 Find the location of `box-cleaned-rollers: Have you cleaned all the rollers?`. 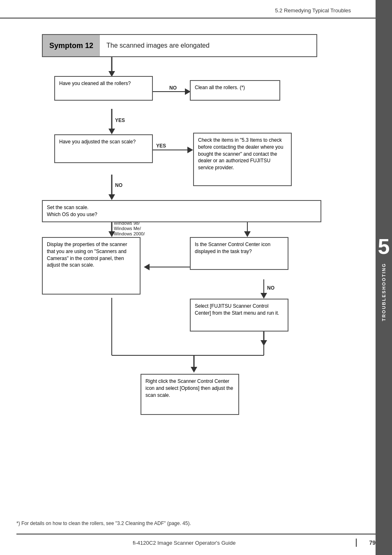

box-cleaned-rollers: Have you cleaned all the rollers? is located at coordinates (104, 88).